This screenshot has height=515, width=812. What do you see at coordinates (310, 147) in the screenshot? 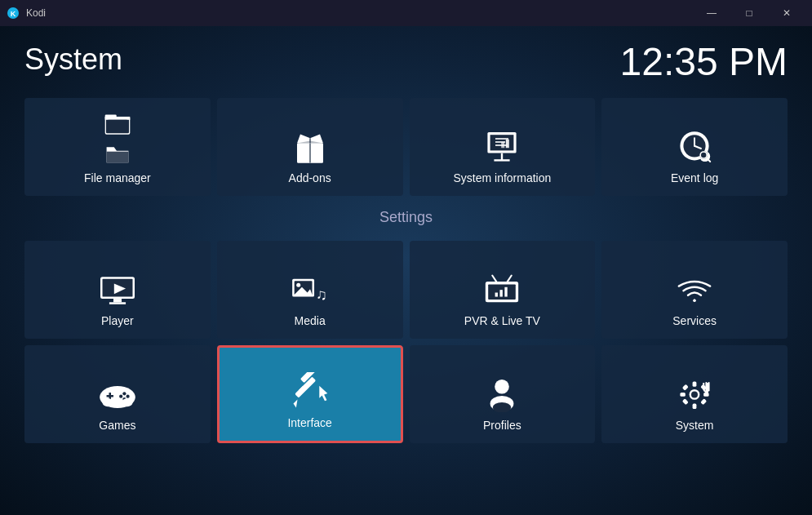
I see `addons-icon` at bounding box center [310, 147].